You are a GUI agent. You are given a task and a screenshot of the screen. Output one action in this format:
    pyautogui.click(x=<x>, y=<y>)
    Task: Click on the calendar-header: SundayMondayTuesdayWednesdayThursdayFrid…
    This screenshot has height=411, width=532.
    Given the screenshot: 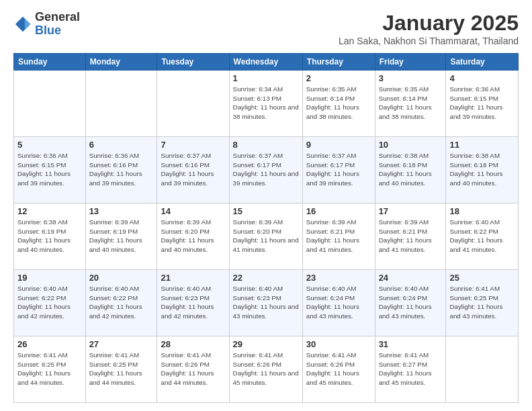 What is the action you would take?
    pyautogui.click(x=266, y=62)
    